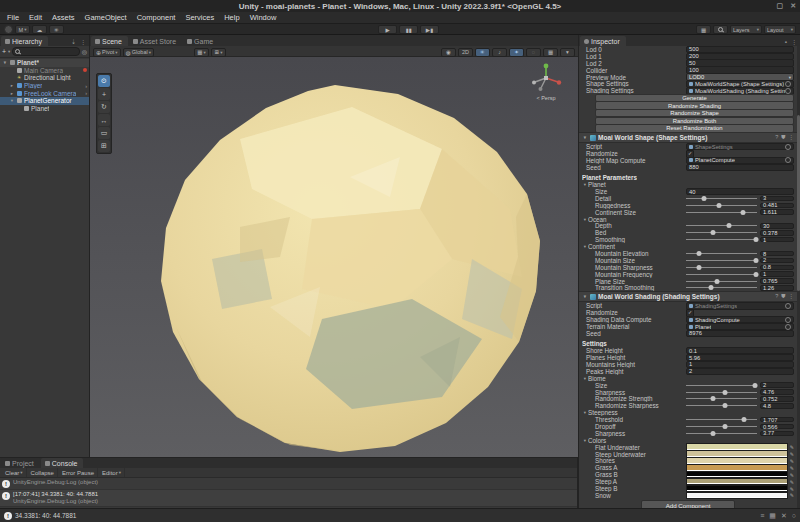 The image size is (800, 522). Describe the element at coordinates (777, 261) in the screenshot. I see `mountain-size-value-field: 2` at that location.